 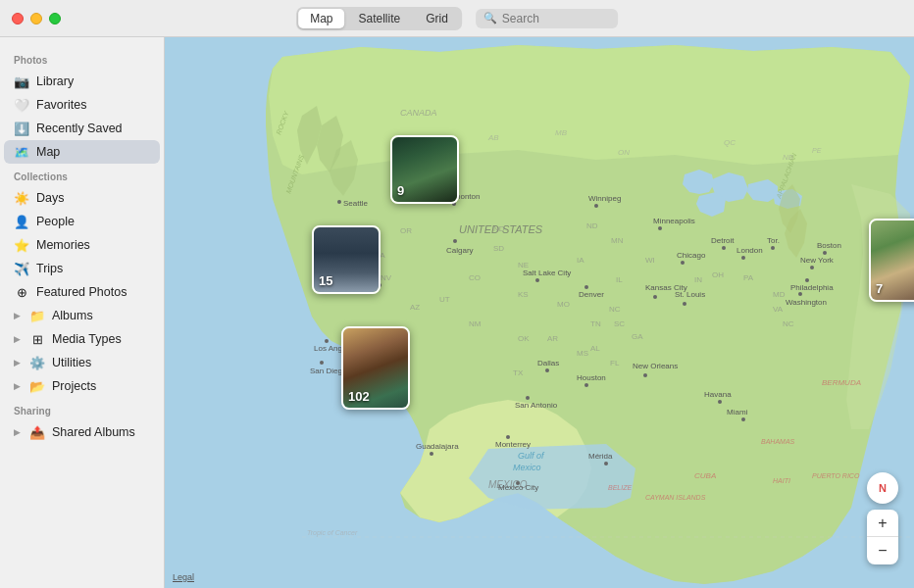 I want to click on tab-map: Map, so click(x=322, y=19).